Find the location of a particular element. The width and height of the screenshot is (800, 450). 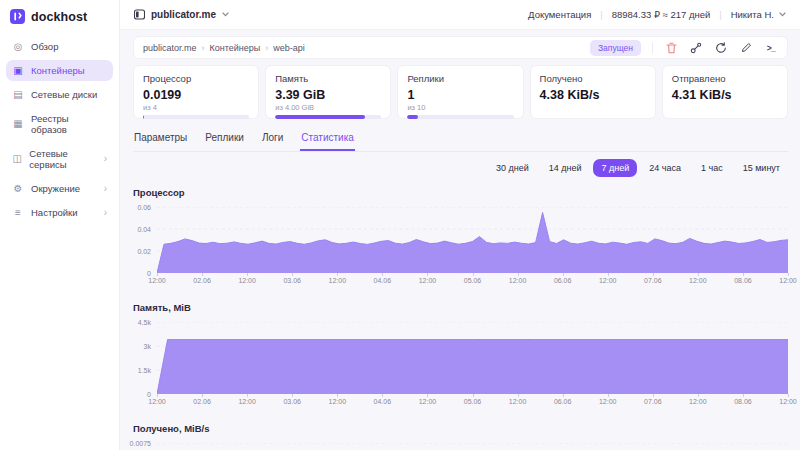

x-axis-label: 08.06 is located at coordinates (743, 402).